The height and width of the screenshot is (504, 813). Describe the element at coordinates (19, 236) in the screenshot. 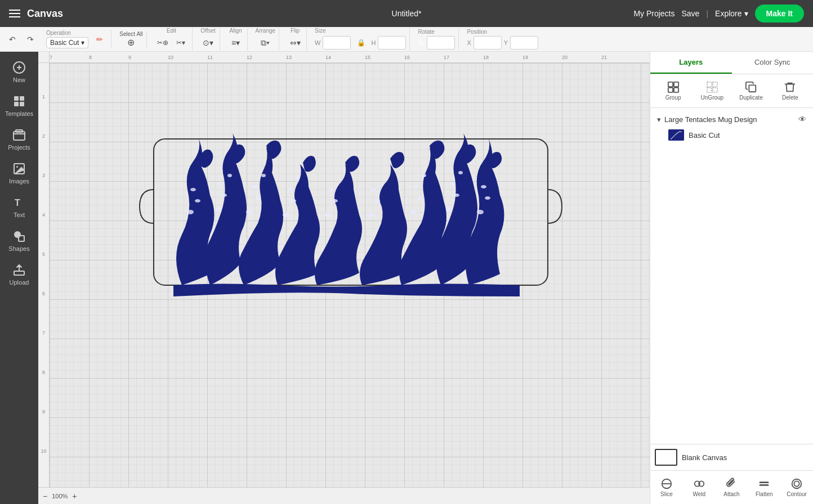

I see `shapes-icon` at that location.